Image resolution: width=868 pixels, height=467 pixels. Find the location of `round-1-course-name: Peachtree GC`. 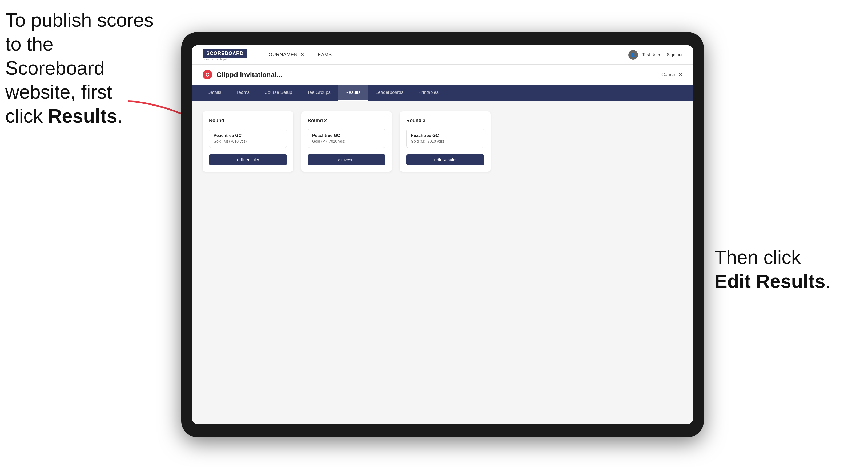

round-1-course-name: Peachtree GC is located at coordinates (248, 136).